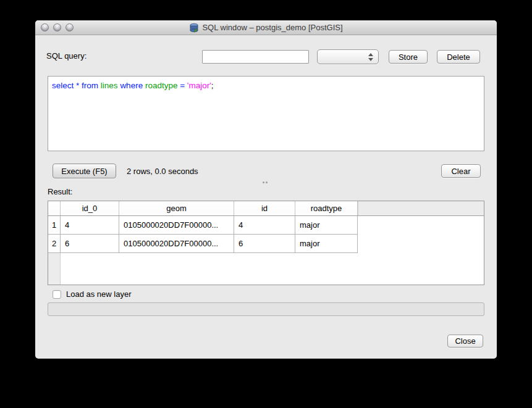 The image size is (532, 408). Describe the element at coordinates (266, 28) in the screenshot. I see `window-title: SQL window – postgis_demo [PostGIS]` at that location.